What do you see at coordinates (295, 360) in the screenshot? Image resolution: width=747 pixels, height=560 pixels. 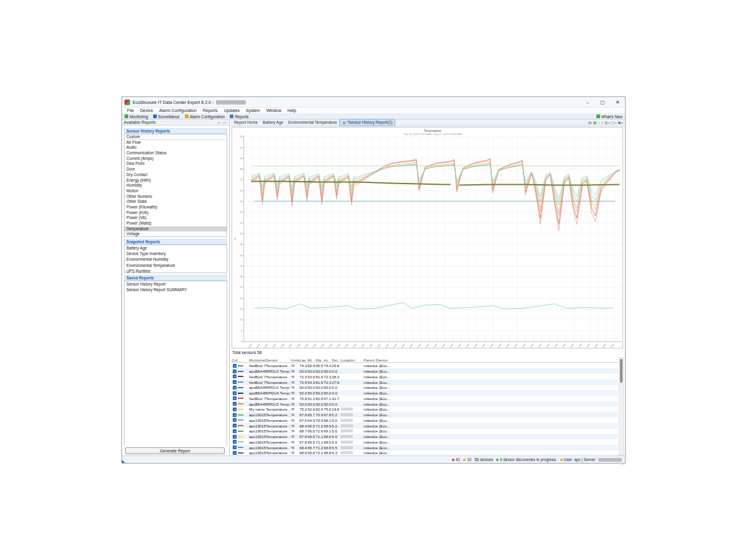 I see `column-header-units: Units` at bounding box center [295, 360].